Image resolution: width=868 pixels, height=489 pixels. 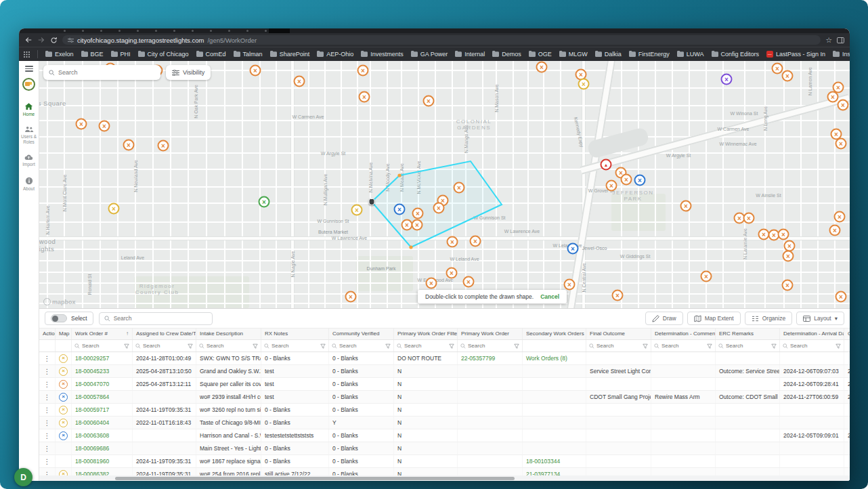 What do you see at coordinates (59, 318) in the screenshot?
I see `select-toggle-switch` at bounding box center [59, 318].